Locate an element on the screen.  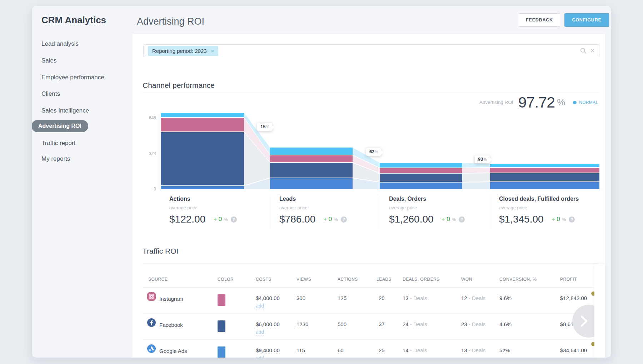
funnel-segment-closed-deals-fulfilled-orders-pink is located at coordinates (545, 170).